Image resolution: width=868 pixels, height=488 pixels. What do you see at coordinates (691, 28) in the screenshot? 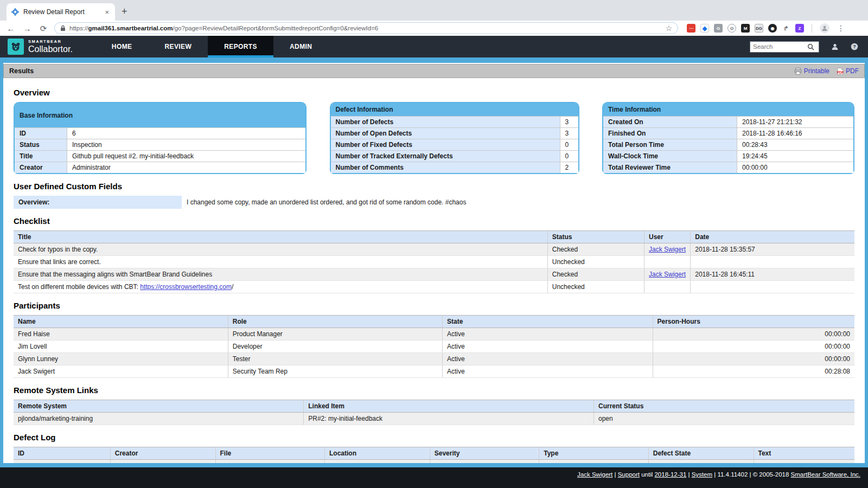
I see `extension-icon-1: ⋯` at bounding box center [691, 28].